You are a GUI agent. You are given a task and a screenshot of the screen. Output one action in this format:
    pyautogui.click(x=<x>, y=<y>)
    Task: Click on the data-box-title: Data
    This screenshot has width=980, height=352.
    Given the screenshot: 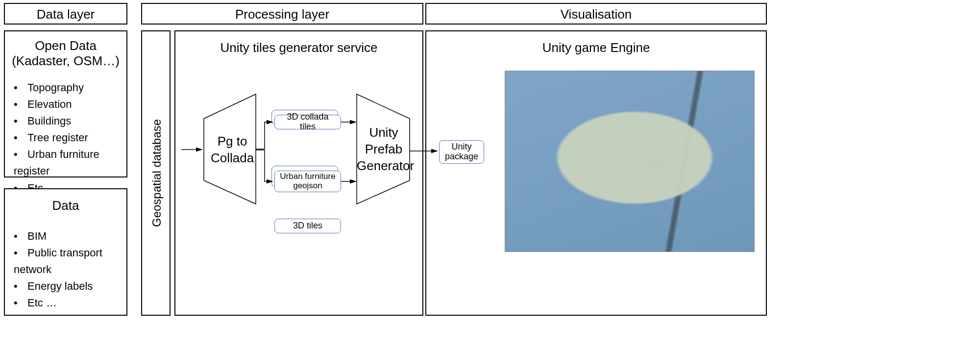 What is the action you would take?
    pyautogui.click(x=66, y=206)
    